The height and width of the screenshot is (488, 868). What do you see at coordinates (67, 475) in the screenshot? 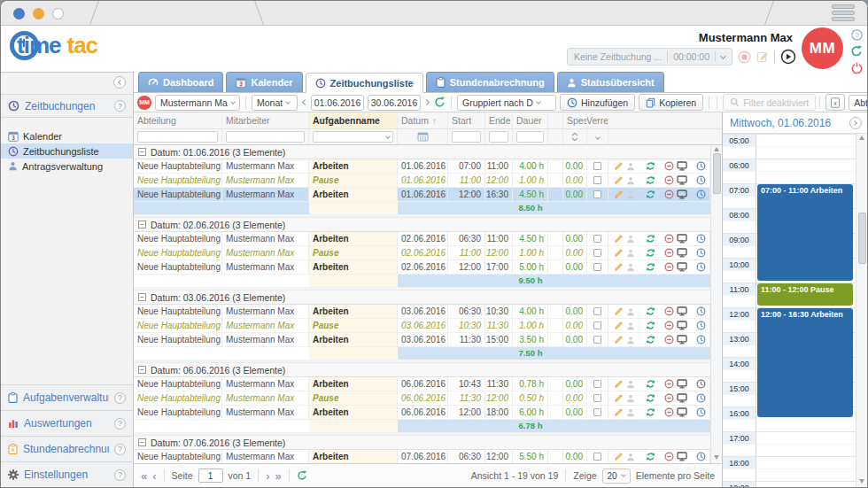
I see `sidebar-section-einstellungen: Einstellungen?` at bounding box center [67, 475].